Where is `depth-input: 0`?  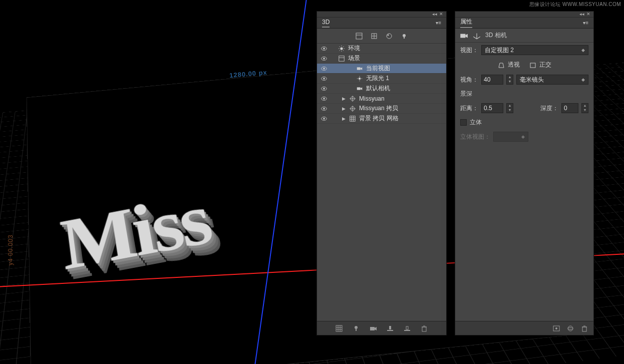
depth-input: 0 is located at coordinates (570, 108).